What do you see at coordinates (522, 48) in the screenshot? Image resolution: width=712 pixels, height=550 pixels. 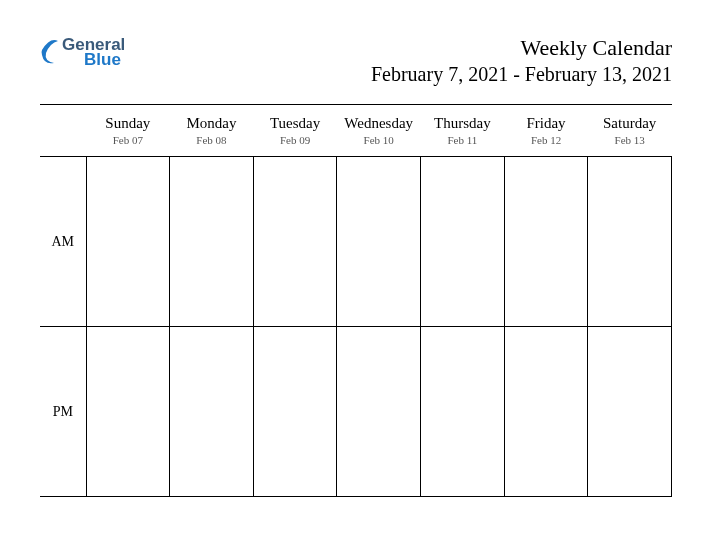 I see `page-title: Weekly Calendar` at bounding box center [522, 48].